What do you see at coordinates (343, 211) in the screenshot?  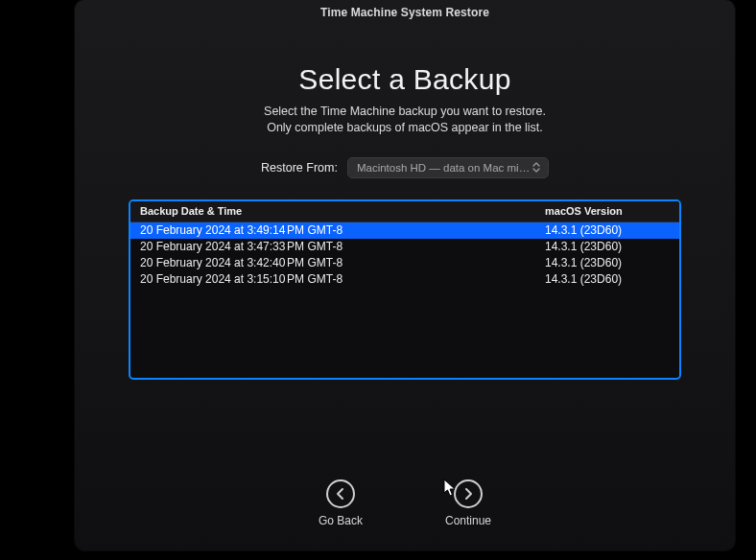 I see `column-header-date: Backup Date & Time` at bounding box center [343, 211].